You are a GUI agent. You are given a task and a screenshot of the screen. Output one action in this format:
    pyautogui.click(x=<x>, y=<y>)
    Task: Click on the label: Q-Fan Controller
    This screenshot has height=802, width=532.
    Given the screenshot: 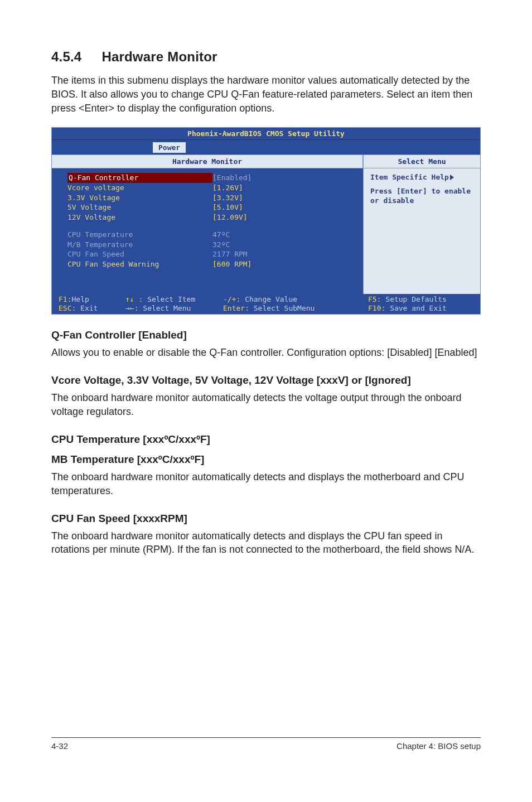 What is the action you would take?
    pyautogui.click(x=140, y=178)
    